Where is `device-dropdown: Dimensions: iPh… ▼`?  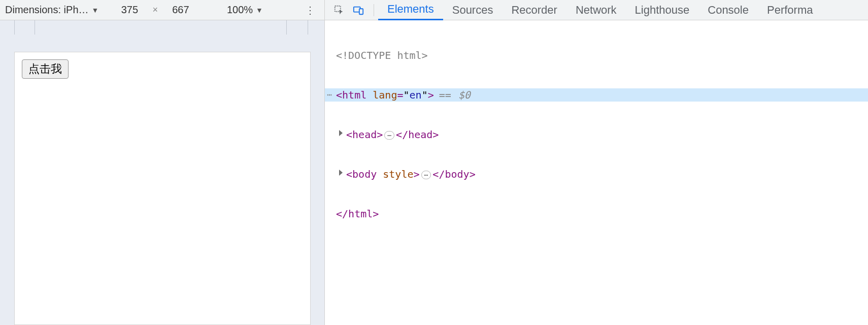 device-dropdown: Dimensions: iPh… ▼ is located at coordinates (52, 10).